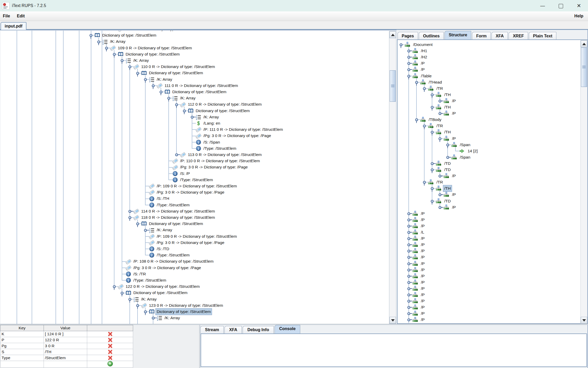 The height and width of the screenshot is (368, 588). What do you see at coordinates (543, 36) in the screenshot?
I see `tab-plain-text: Plain Text` at bounding box center [543, 36].